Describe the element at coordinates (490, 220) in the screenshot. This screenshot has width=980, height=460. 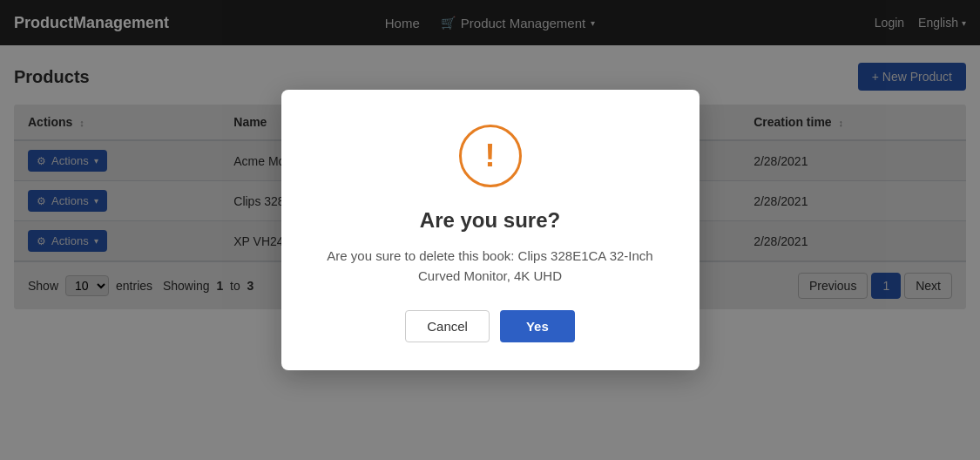
I see `modal-title: Are you sure?` at that location.